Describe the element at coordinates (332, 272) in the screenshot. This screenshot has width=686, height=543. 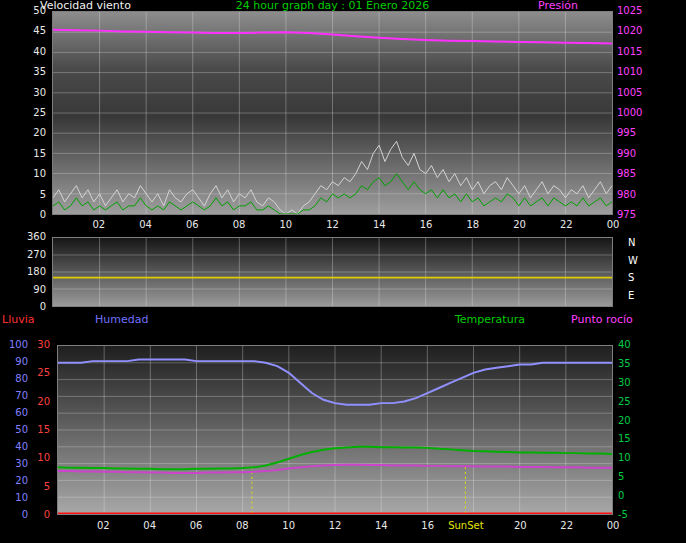
I see `wind-direction-chart` at that location.